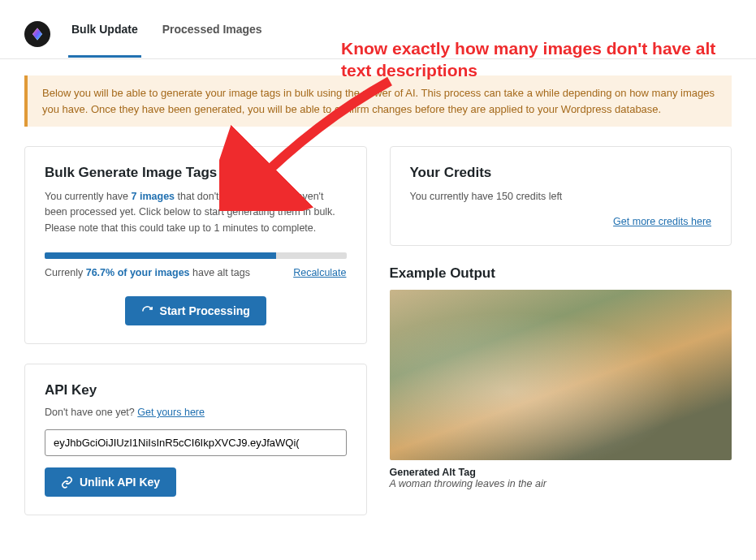 The image size is (756, 560). Describe the element at coordinates (561, 274) in the screenshot. I see `example-title: Example Output` at that location.